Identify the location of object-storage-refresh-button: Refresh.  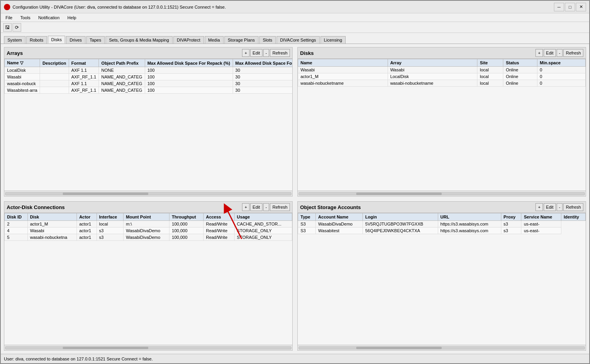
(574, 207).